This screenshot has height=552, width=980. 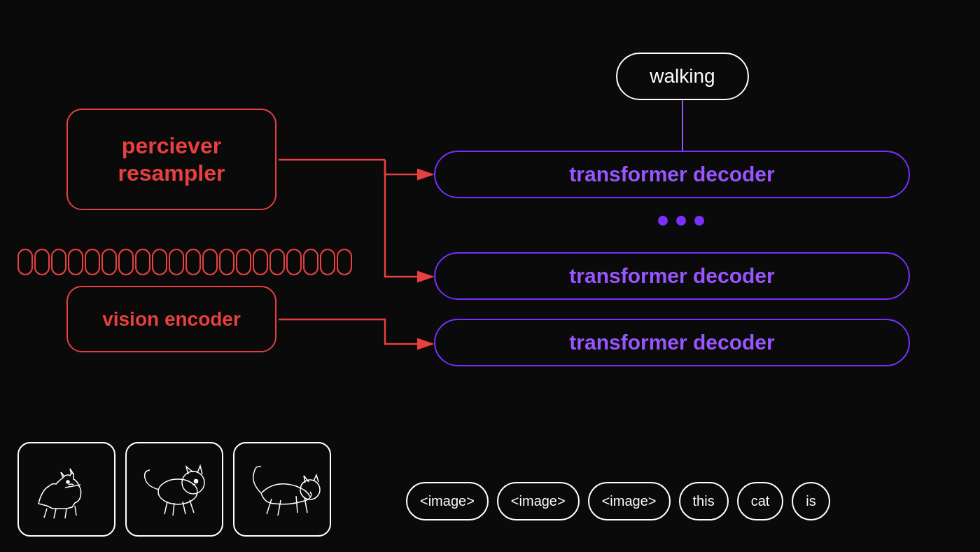 I want to click on token-cat-label: cat, so click(x=760, y=502).